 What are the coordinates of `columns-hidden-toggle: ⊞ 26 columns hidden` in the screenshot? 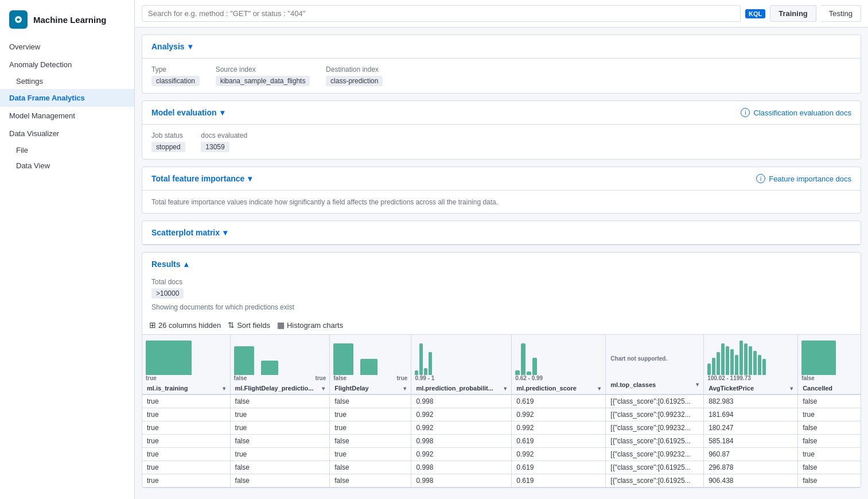 It's located at (185, 325).